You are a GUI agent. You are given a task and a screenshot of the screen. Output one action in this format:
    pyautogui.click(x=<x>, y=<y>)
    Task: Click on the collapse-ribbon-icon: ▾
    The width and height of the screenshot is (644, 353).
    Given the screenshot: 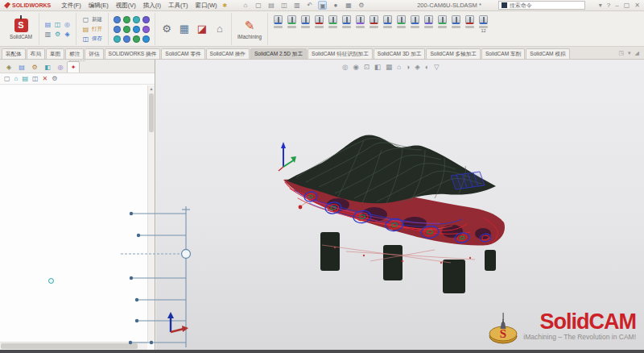 What is the action you would take?
    pyautogui.click(x=630, y=53)
    